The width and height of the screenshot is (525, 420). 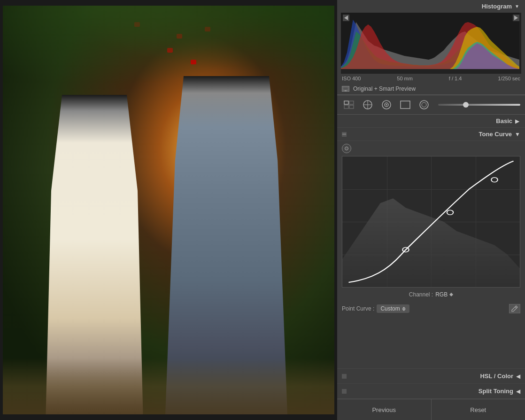 What do you see at coordinates (346, 89) in the screenshot?
I see `smart-preview-icon` at bounding box center [346, 89].